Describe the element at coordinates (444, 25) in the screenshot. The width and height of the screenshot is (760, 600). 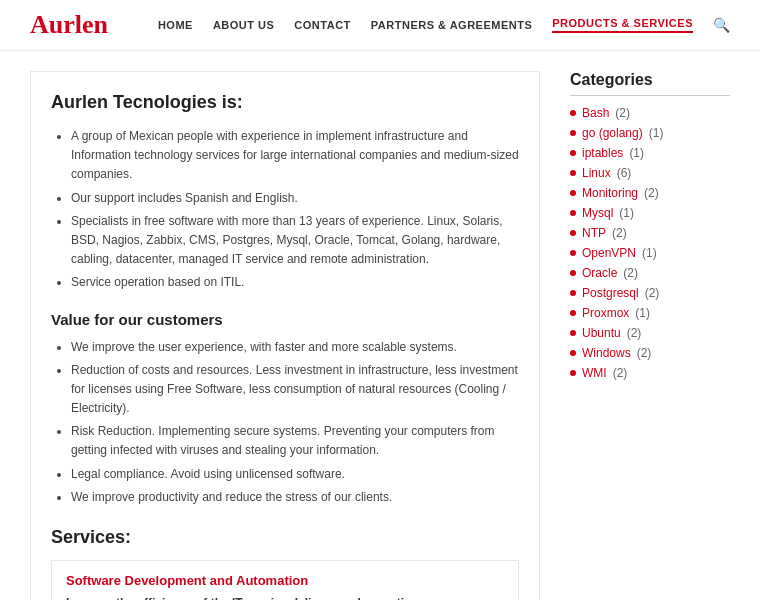
I see `main-nav: HOME ABOUT US CONTACT PARTNERS & AGREEME…` at that location.